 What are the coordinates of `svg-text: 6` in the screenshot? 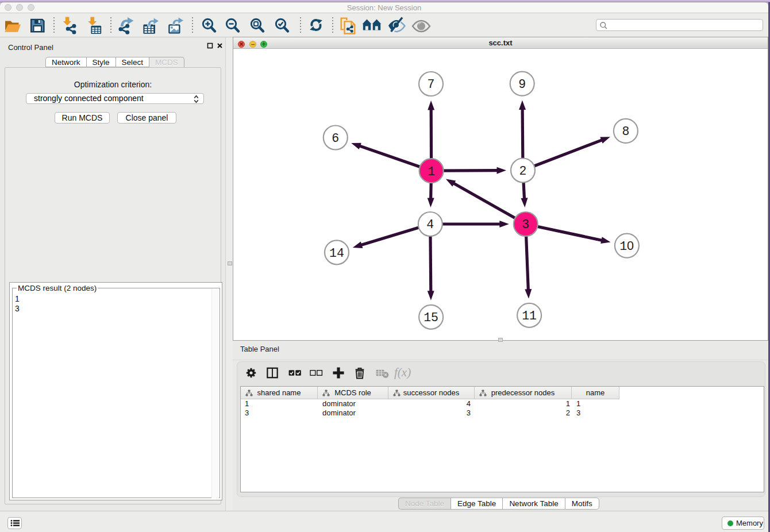 It's located at (336, 138).